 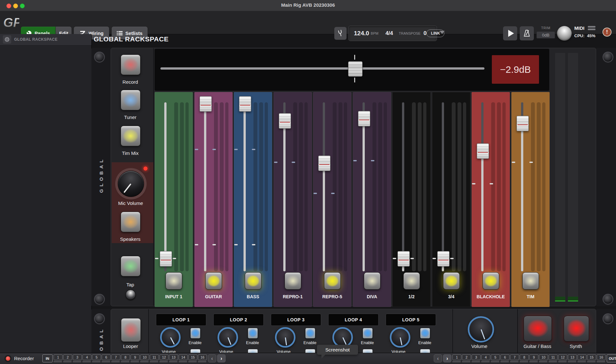 I want to click on master-volume-knob, so click(x=481, y=329).